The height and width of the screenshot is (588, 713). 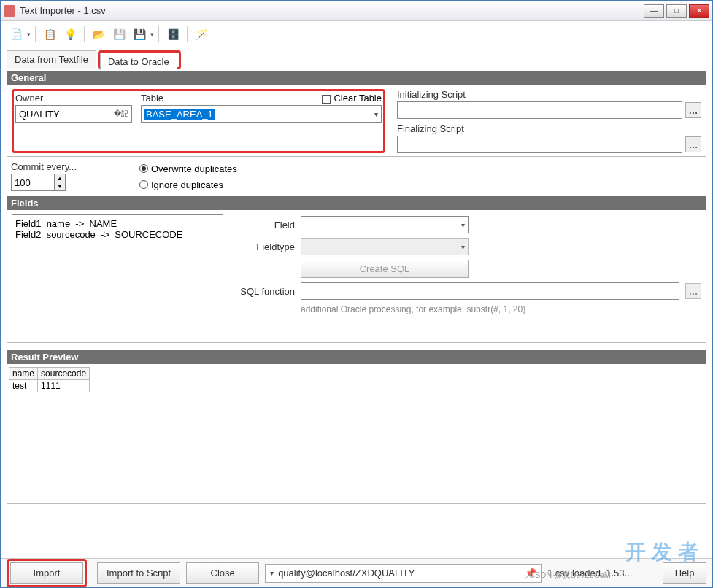 What do you see at coordinates (74, 114) in the screenshot?
I see `owner-combo: QUALITY �記` at bounding box center [74, 114].